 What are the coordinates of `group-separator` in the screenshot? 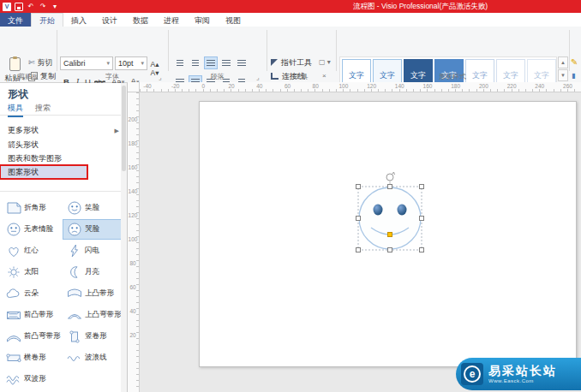 It's located at (57, 50).